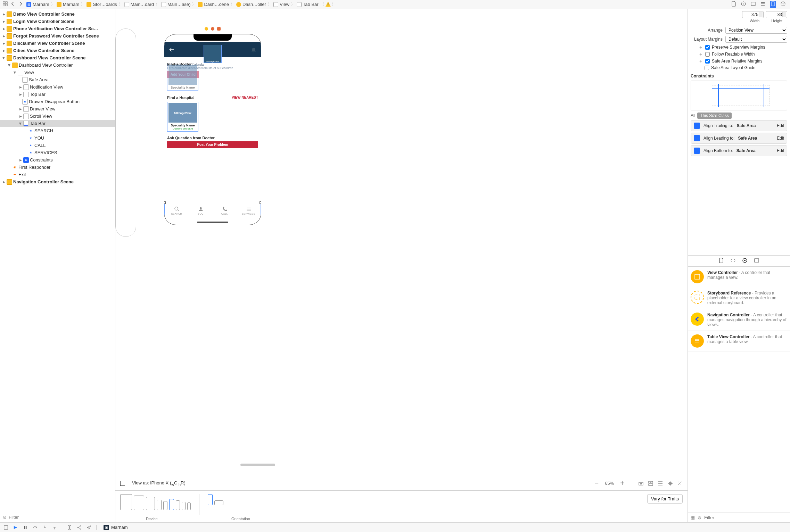  I want to click on first-responder-dot-icon, so click(213, 29).